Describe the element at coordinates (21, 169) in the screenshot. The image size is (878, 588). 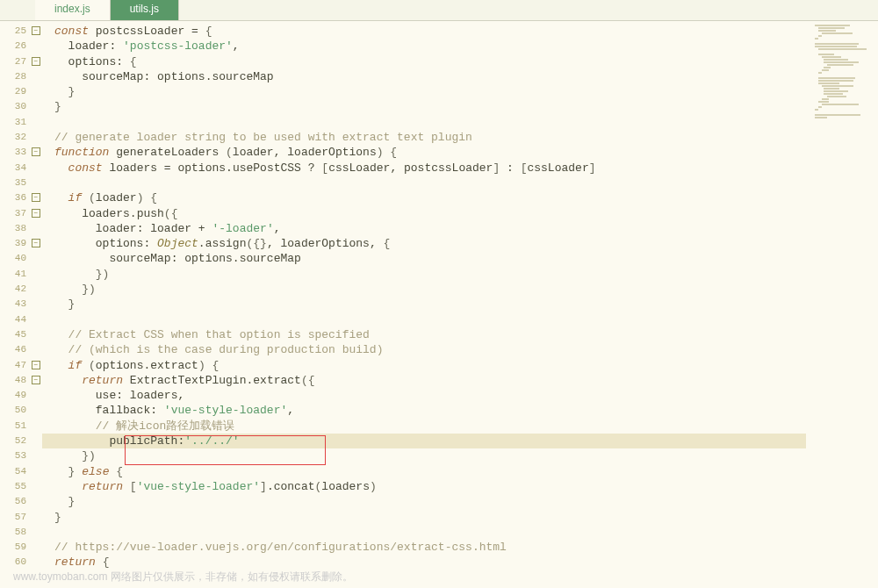
I see `line-number: 34` at that location.